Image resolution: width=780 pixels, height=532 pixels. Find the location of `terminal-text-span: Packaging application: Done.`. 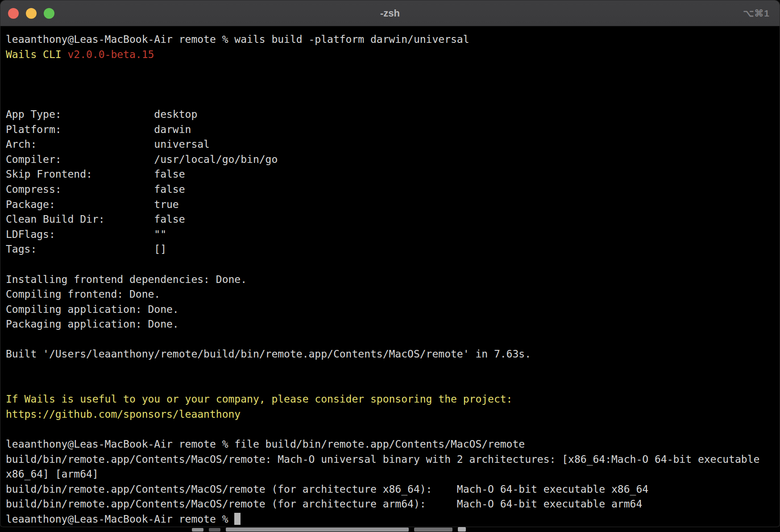

terminal-text-span: Packaging application: Done. is located at coordinates (92, 324).